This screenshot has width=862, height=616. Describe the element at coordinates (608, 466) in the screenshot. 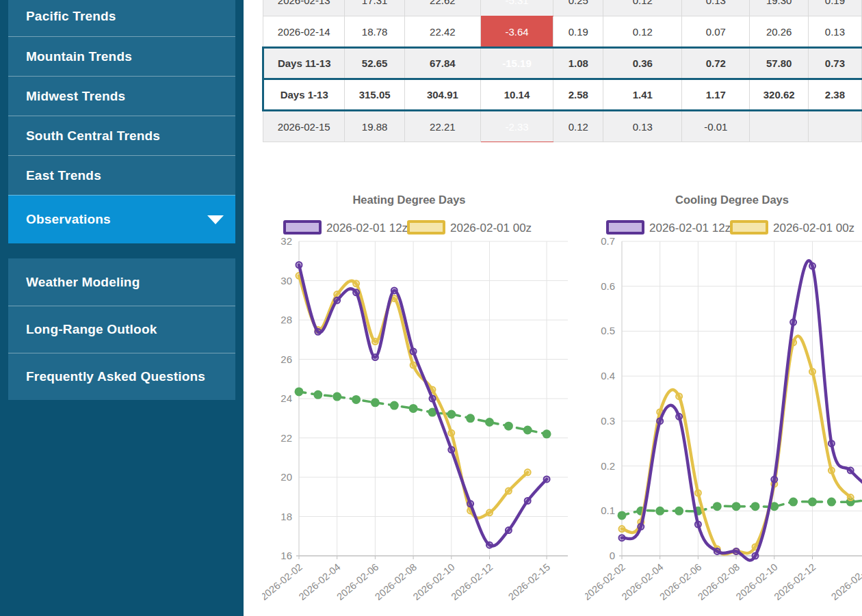

I see `y-tick-label: 0.2` at that location.